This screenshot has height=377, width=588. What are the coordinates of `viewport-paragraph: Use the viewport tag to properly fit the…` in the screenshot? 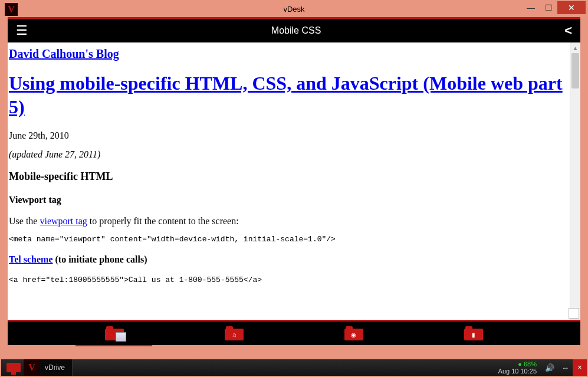 It's located at (289, 221).